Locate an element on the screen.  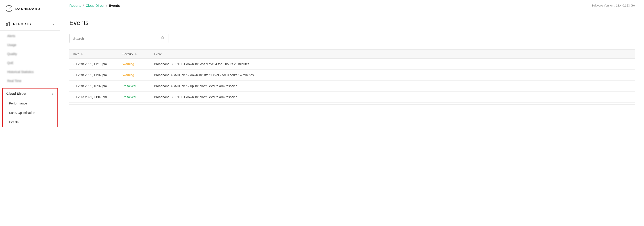
col-header-event: Event is located at coordinates (393, 54).